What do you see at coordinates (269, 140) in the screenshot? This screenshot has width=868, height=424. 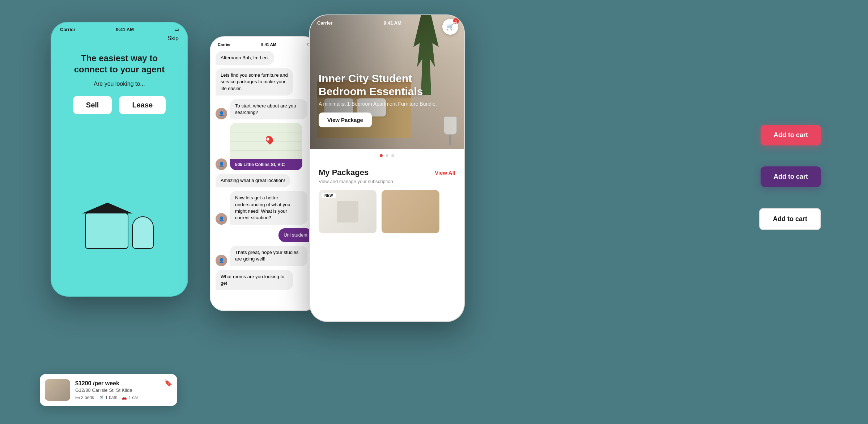 I see `map-pin-icon` at bounding box center [269, 140].